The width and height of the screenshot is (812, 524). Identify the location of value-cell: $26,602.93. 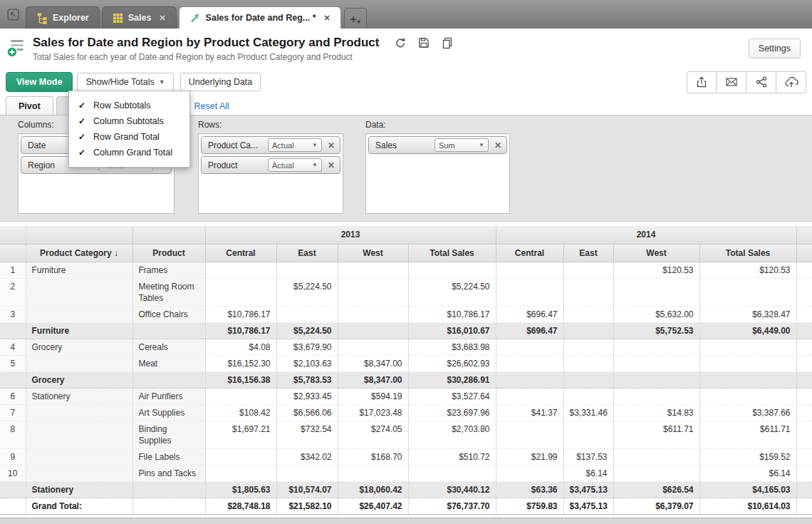
(452, 364).